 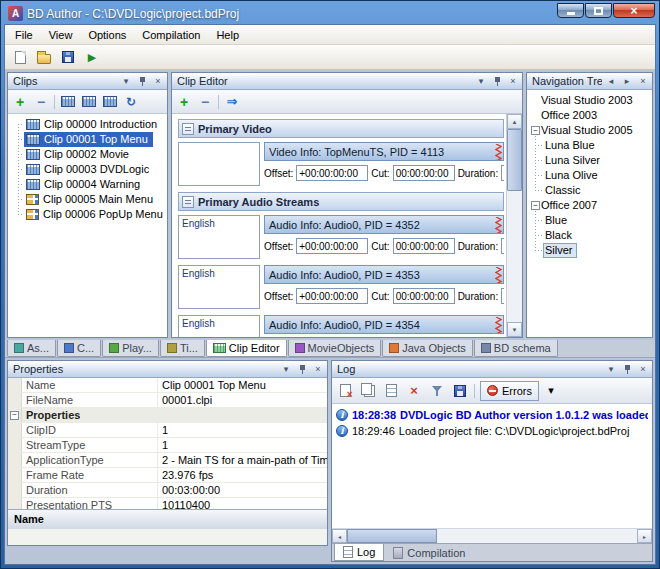 I want to click on copy-log-button, so click(x=368, y=390).